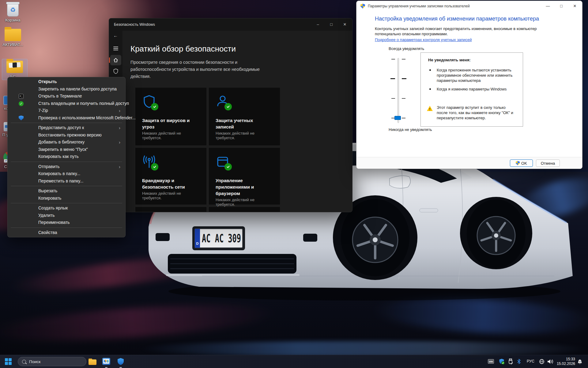 This screenshot has width=588, height=368. Describe the element at coordinates (121, 362) in the screenshot. I see `taskbar-defender-icon` at that location.